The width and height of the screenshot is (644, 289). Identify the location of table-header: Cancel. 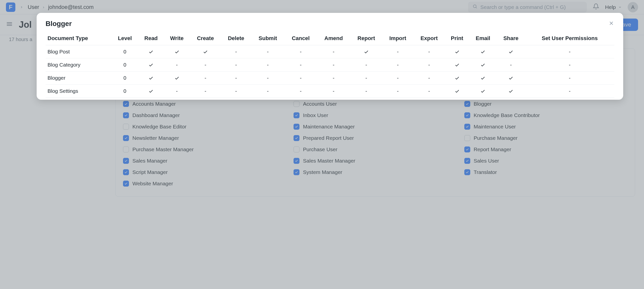
(300, 39).